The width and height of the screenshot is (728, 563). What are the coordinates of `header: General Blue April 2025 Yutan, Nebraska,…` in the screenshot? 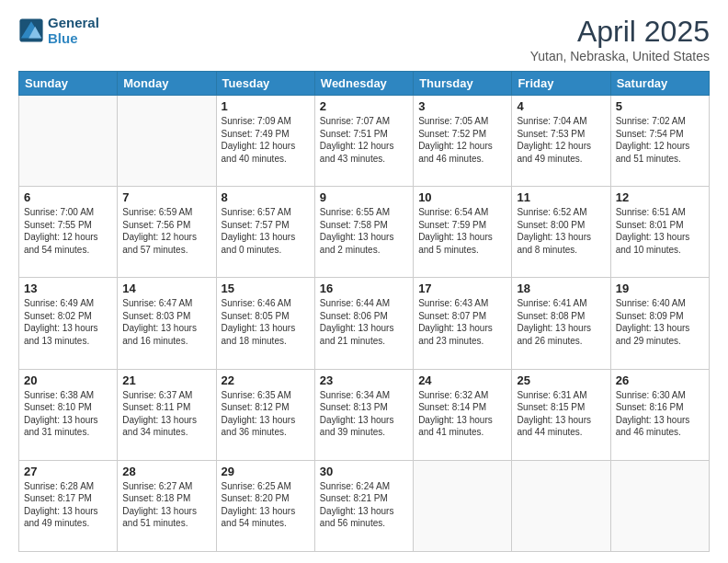 It's located at (364, 39).